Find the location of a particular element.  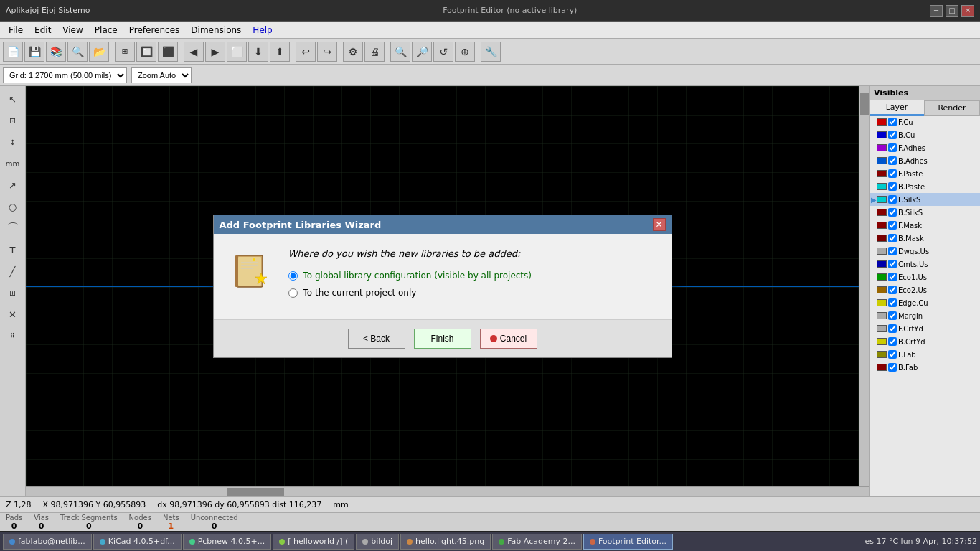

cursor-tool: ↖ is located at coordinates (13, 99).